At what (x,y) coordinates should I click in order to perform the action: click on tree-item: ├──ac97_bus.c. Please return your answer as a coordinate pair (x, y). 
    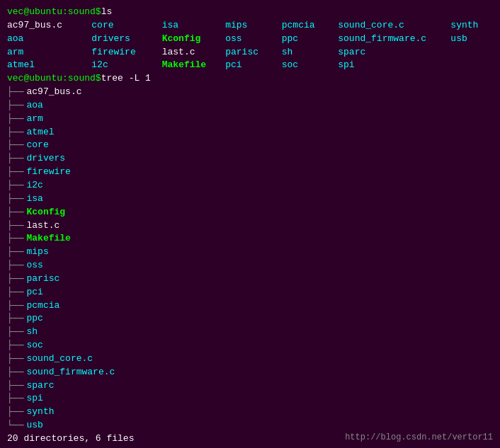
    Looking at the image, I should click on (250, 92).